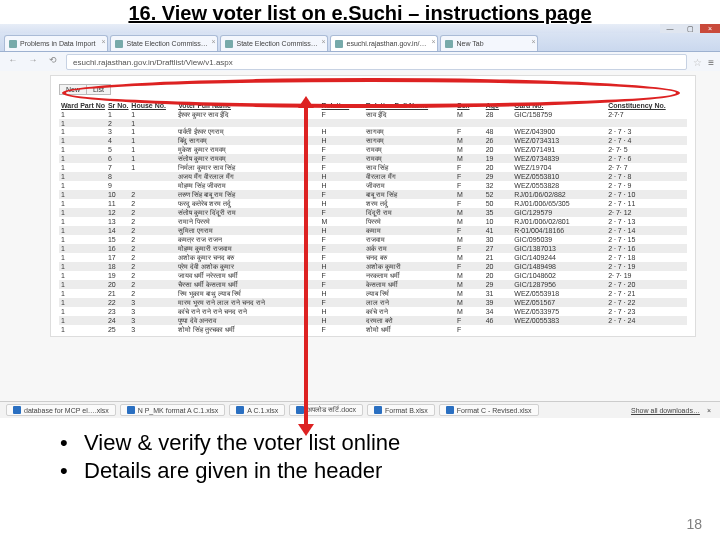 The width and height of the screenshot is (720, 540). Describe the element at coordinates (56, 43) in the screenshot. I see `browser-tab: Problems in Data Import×` at that location.